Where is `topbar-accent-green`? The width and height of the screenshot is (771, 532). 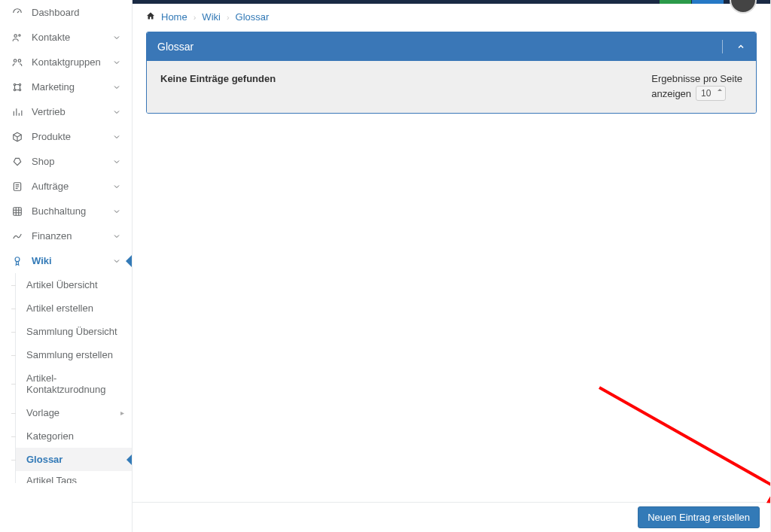
topbar-accent-green is located at coordinates (675, 2).